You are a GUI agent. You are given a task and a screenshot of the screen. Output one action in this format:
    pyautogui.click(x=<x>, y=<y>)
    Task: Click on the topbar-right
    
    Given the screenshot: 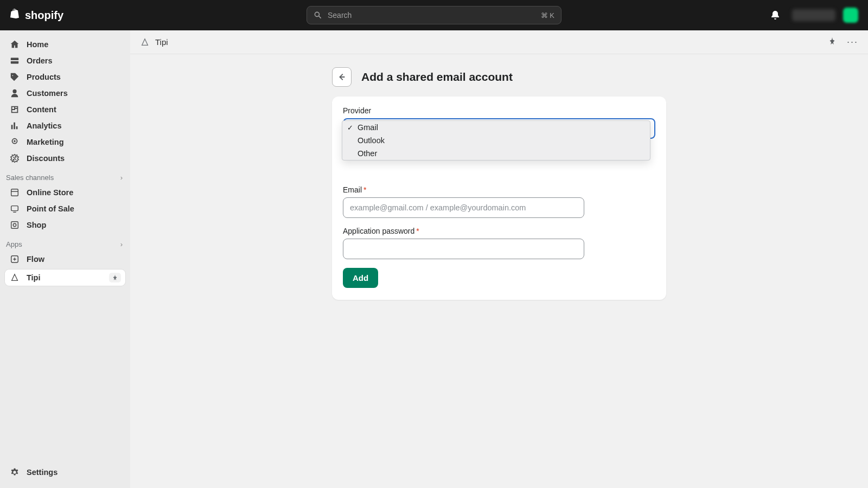 What is the action you would take?
    pyautogui.click(x=812, y=15)
    